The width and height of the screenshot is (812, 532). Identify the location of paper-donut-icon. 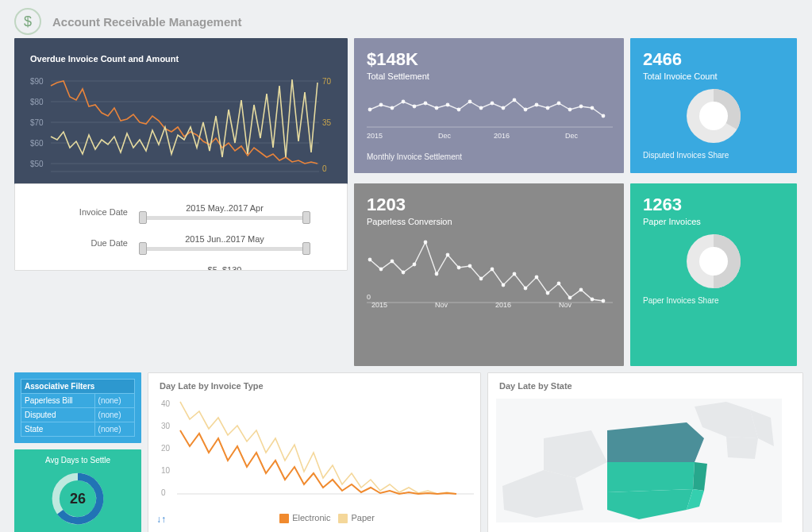
(714, 261).